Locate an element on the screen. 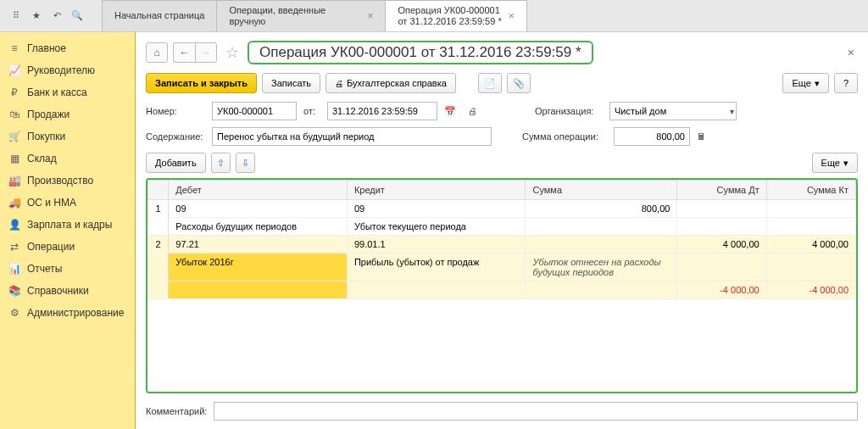 The height and width of the screenshot is (429, 868). col-credit: Кредит is located at coordinates (436, 190).